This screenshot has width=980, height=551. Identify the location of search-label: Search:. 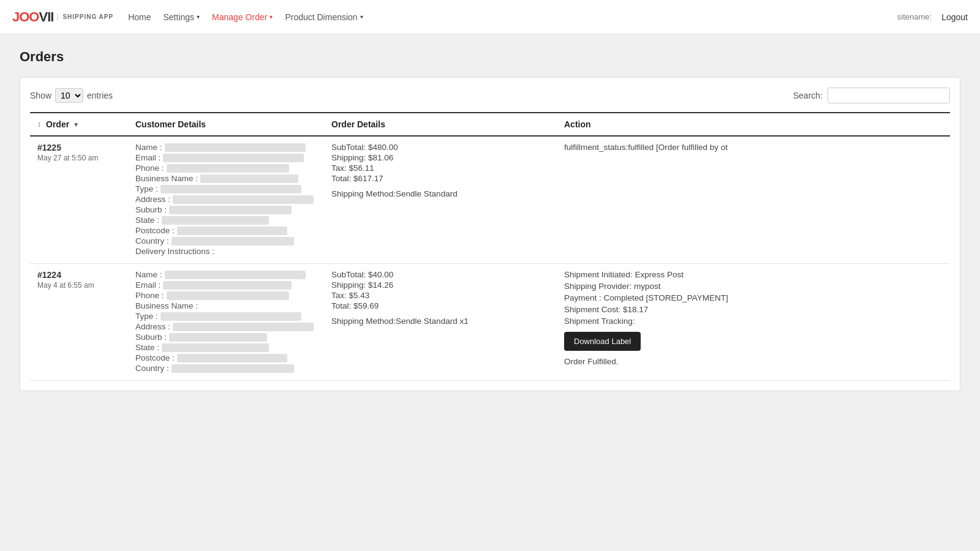
(808, 96).